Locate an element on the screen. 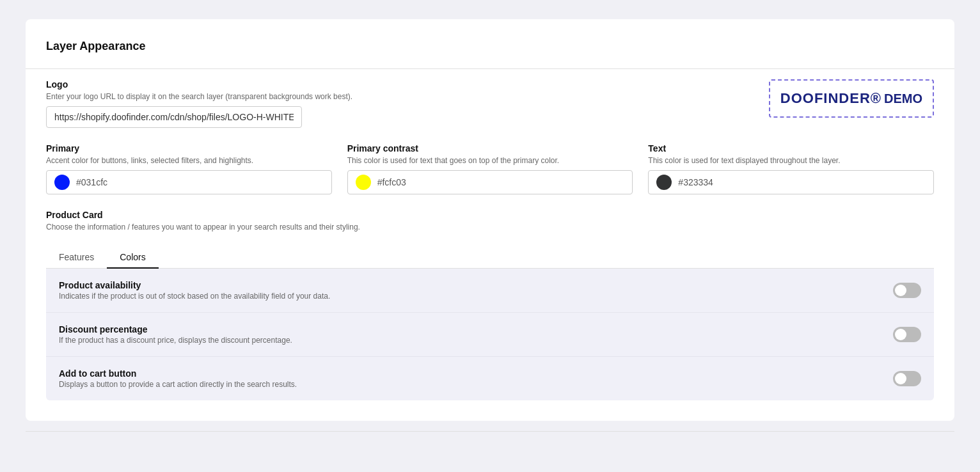  primary-contrast-color-swatch is located at coordinates (363, 182).